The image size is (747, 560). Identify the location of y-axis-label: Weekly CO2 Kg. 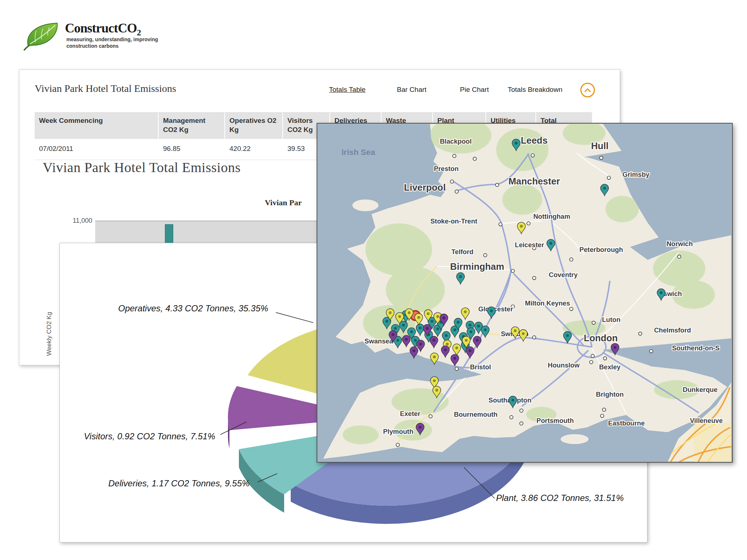
(50, 334).